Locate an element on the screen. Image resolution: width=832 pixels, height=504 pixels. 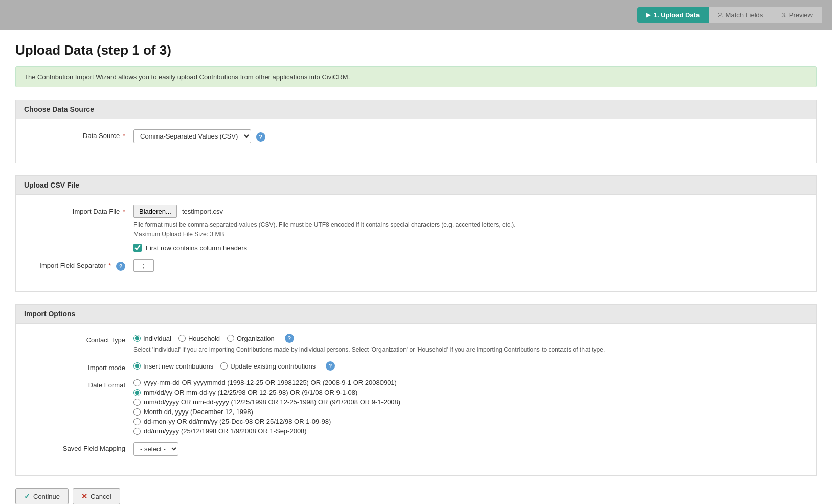
date-format-yyyy-mm-dd: yyyy-mm-dd OR yyyymmdd (1998-12-25 OR 19… is located at coordinates (467, 382).